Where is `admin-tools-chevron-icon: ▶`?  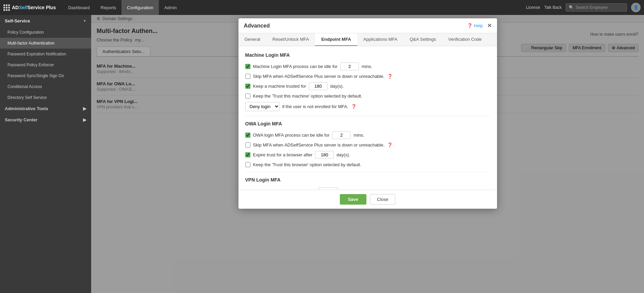
admin-tools-chevron-icon: ▶ is located at coordinates (85, 109).